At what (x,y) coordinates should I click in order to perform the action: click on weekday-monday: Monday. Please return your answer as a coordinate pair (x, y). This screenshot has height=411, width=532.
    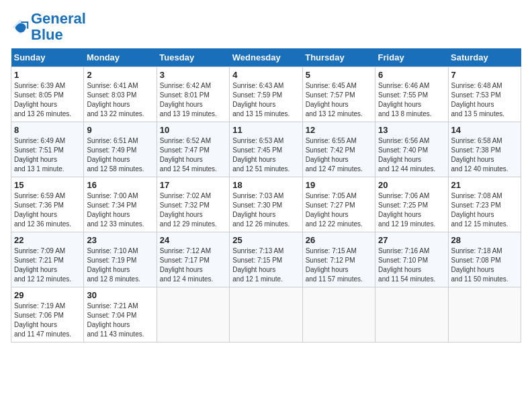
    Looking at the image, I should click on (120, 58).